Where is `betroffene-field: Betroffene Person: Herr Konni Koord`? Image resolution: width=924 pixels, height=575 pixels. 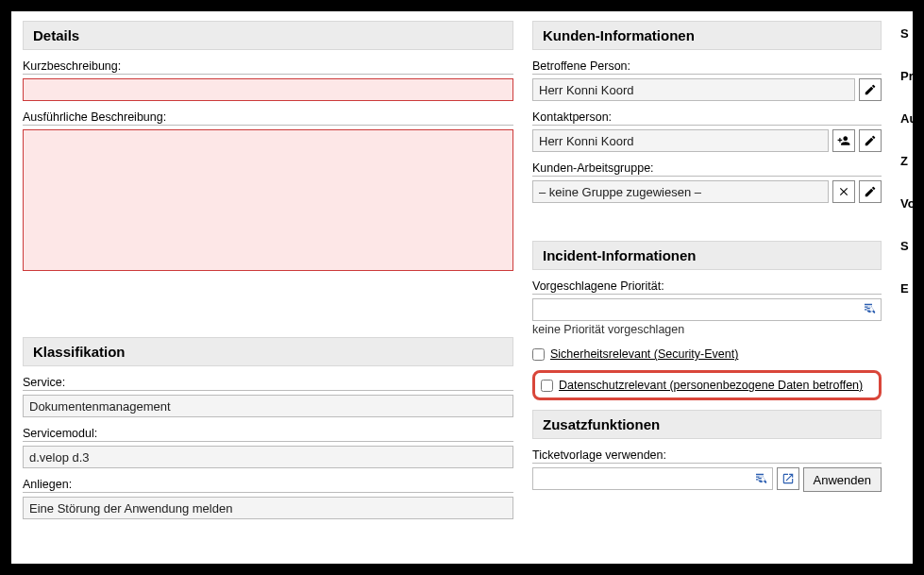 betroffene-field: Betroffene Person: Herr Konni Koord is located at coordinates (707, 80).